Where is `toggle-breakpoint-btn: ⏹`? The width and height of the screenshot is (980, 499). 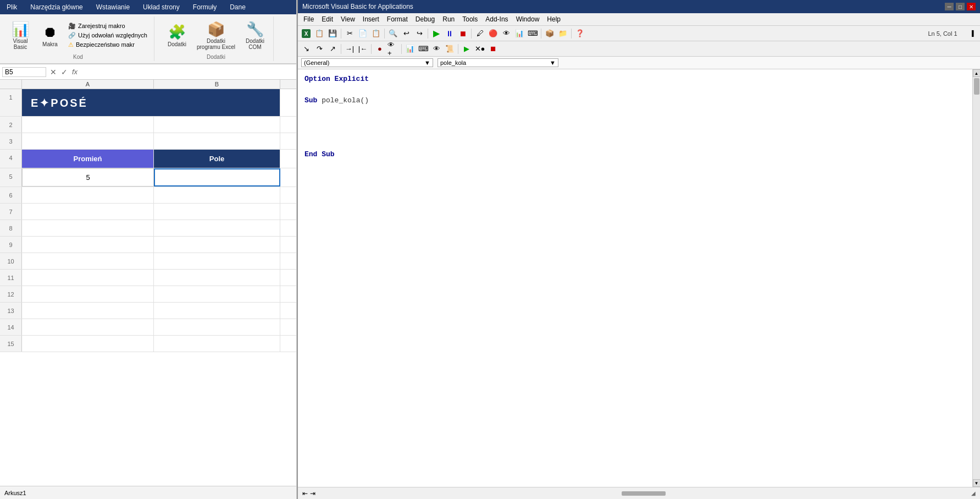
toggle-breakpoint-btn: ⏹ is located at coordinates (493, 49).